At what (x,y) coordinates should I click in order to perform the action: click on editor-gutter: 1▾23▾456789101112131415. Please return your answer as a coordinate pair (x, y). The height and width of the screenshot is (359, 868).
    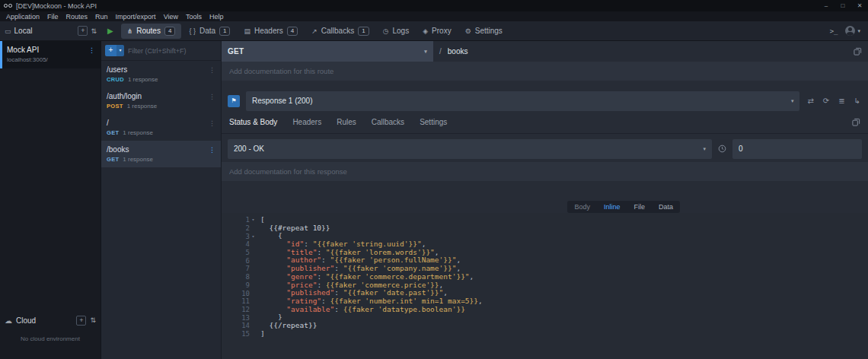
    Looking at the image, I should click on (239, 288).